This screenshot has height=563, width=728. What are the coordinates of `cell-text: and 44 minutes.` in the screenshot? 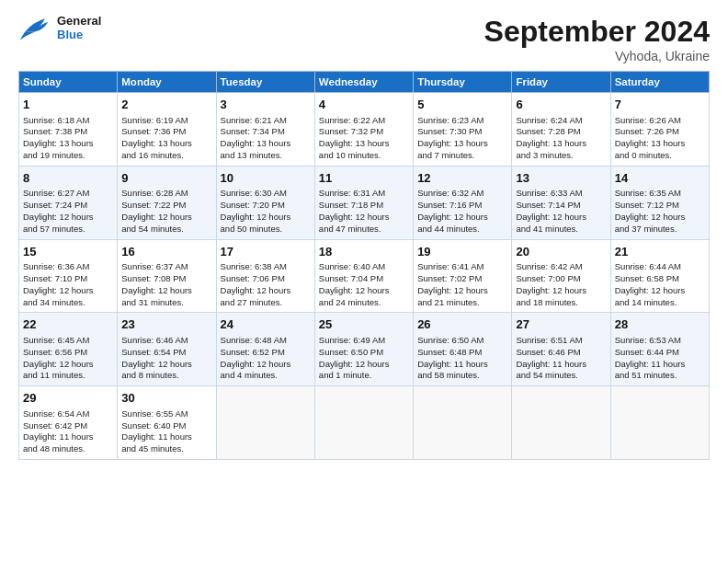 It's located at (462, 230).